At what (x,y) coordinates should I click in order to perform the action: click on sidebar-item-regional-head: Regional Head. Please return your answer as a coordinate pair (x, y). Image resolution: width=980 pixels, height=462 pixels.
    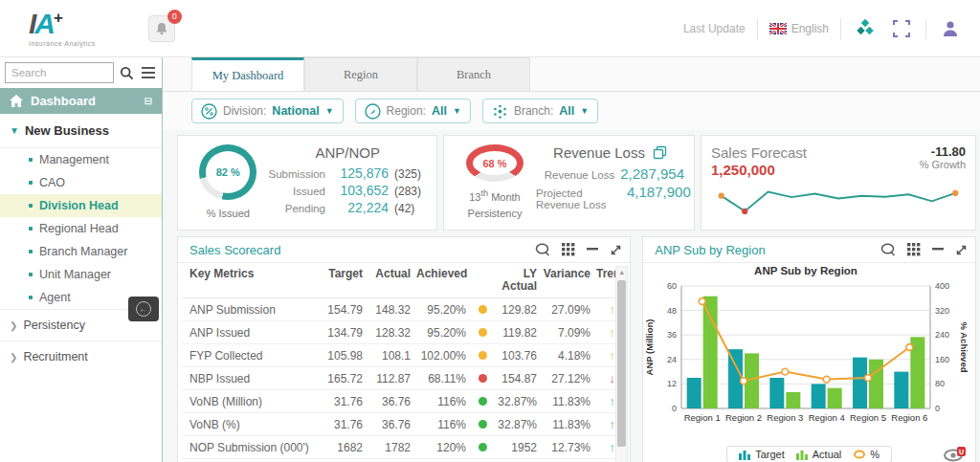
    Looking at the image, I should click on (80, 229).